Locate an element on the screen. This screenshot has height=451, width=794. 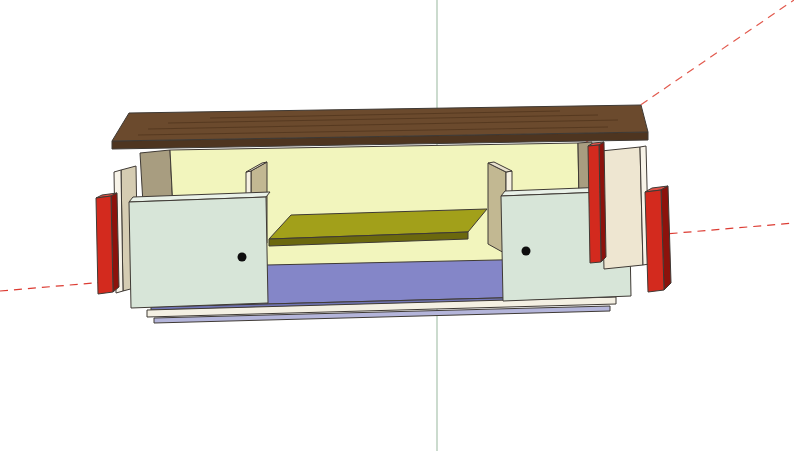
side-panel-right-face is located at coordinates (622, 208).